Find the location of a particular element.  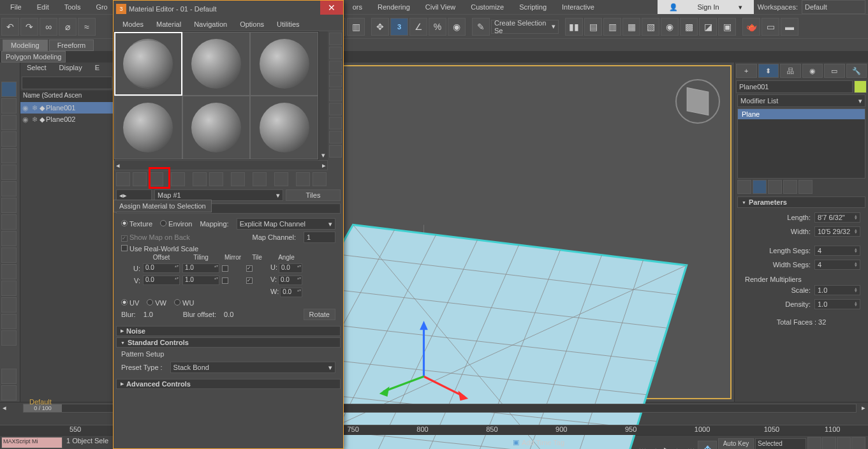

cube-icon: ▣ is located at coordinates (516, 443).